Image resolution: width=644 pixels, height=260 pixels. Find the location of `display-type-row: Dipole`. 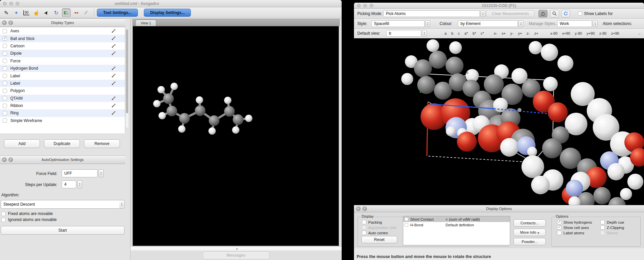

display-type-row: Dipole is located at coordinates (63, 53).